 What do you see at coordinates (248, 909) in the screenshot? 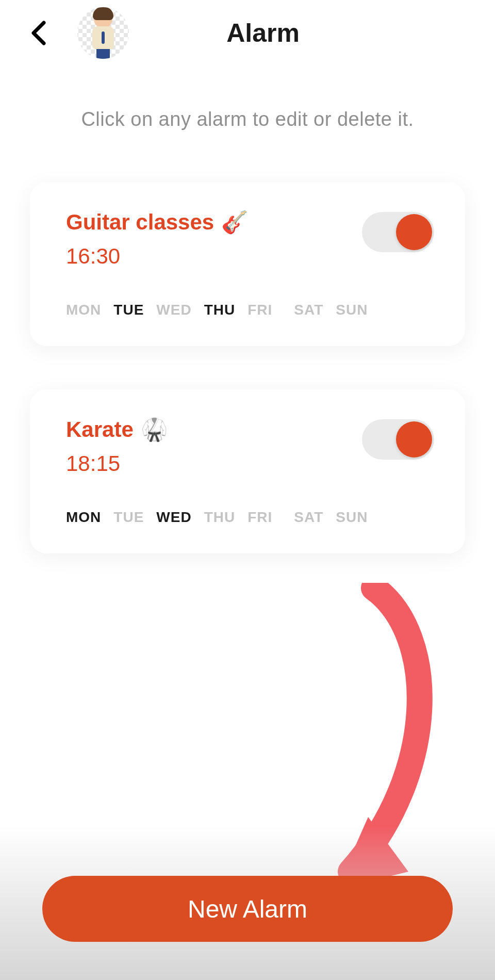
I see `new-alarm-label: New Alarm` at bounding box center [248, 909].